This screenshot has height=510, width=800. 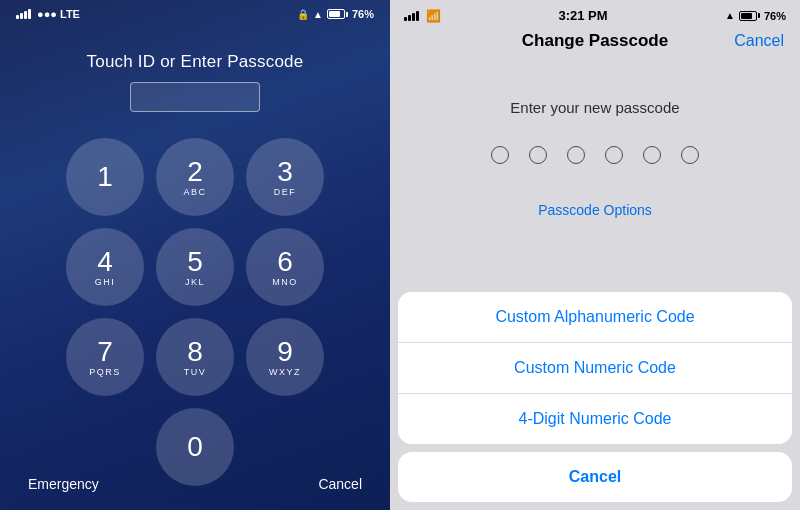 I want to click on signal-group-left: ●●● LTE, so click(x=48, y=14).